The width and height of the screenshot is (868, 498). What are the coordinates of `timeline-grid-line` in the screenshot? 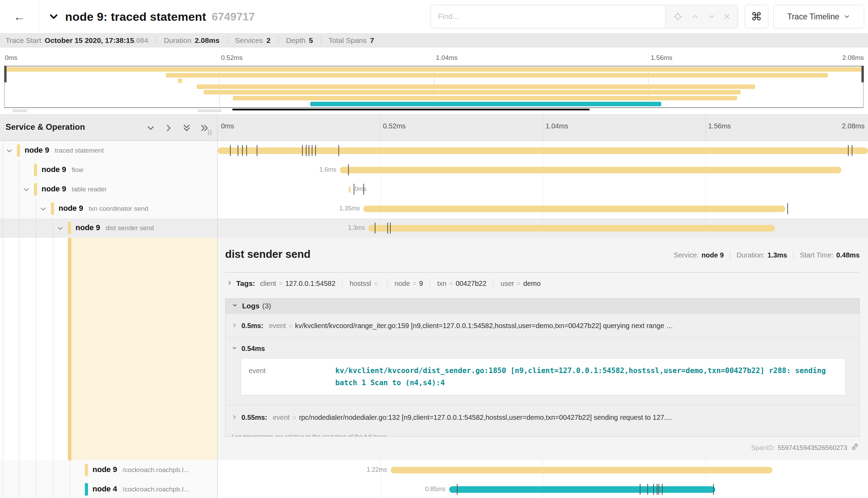 It's located at (706, 189).